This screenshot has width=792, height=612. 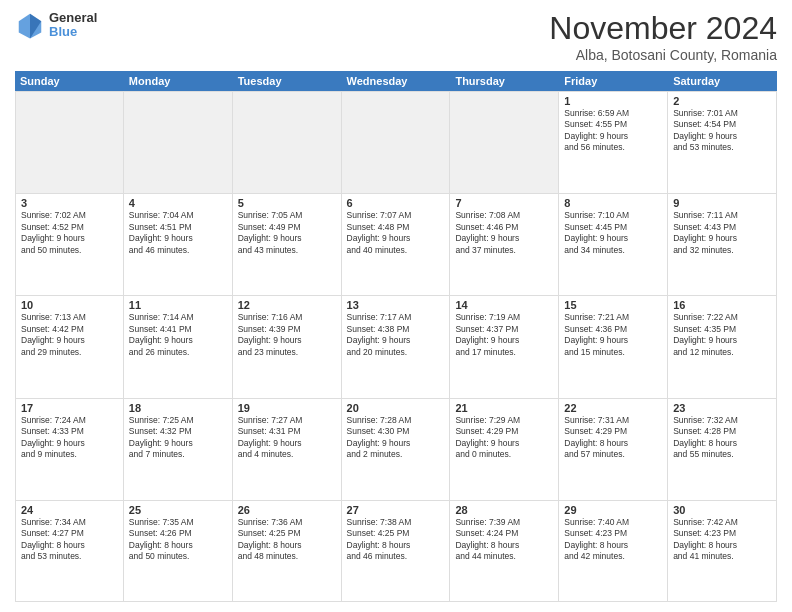 What do you see at coordinates (56, 25) in the screenshot?
I see `logo: General Blue` at bounding box center [56, 25].